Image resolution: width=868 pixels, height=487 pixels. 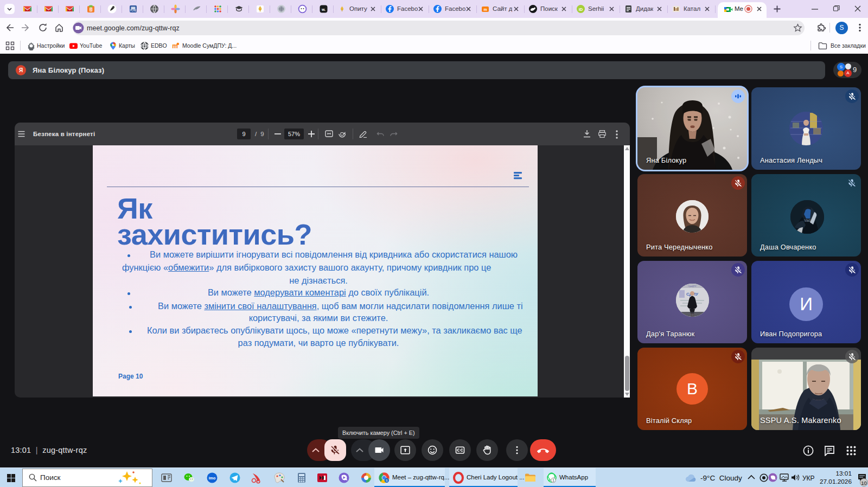 I want to click on svg-text: 1, so click(x=553, y=480).